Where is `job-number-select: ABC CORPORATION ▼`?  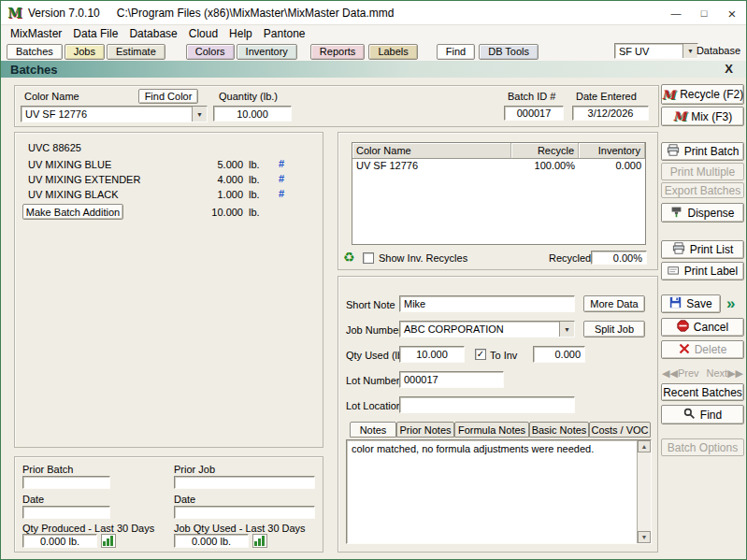
job-number-select: ABC CORPORATION ▼ is located at coordinates (487, 329).